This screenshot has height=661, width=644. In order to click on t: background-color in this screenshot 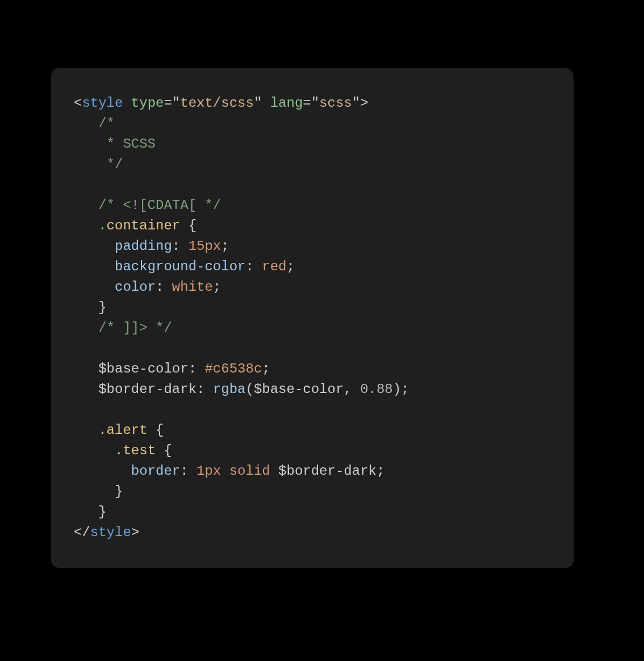, I will do `click(180, 267)`.